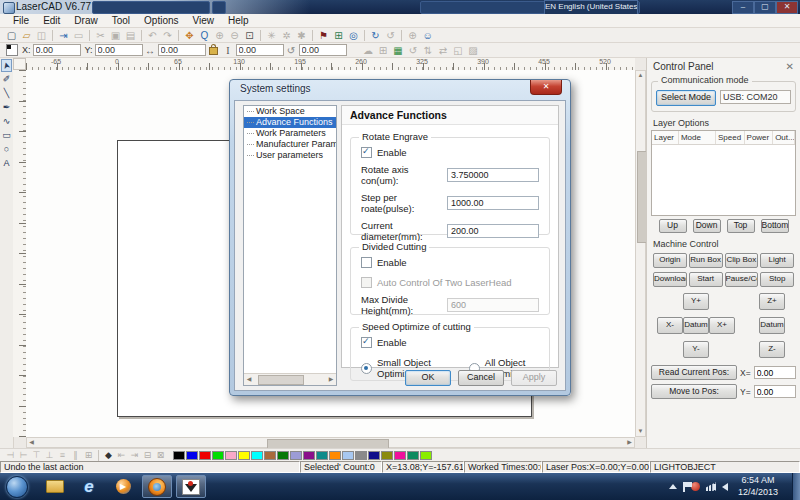 The height and width of the screenshot is (500, 800). Describe the element at coordinates (428, 378) in the screenshot. I see `ok-button: OK` at that location.